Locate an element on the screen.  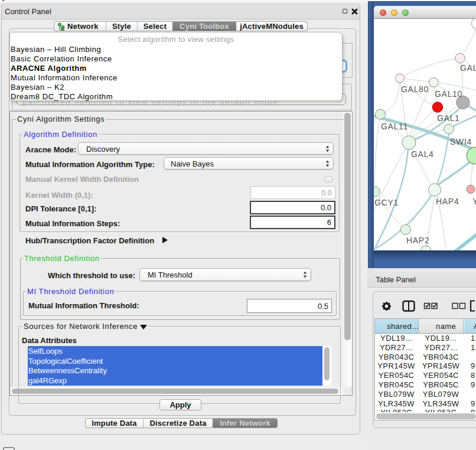
svg-text: GAL11 is located at coordinates (395, 126).